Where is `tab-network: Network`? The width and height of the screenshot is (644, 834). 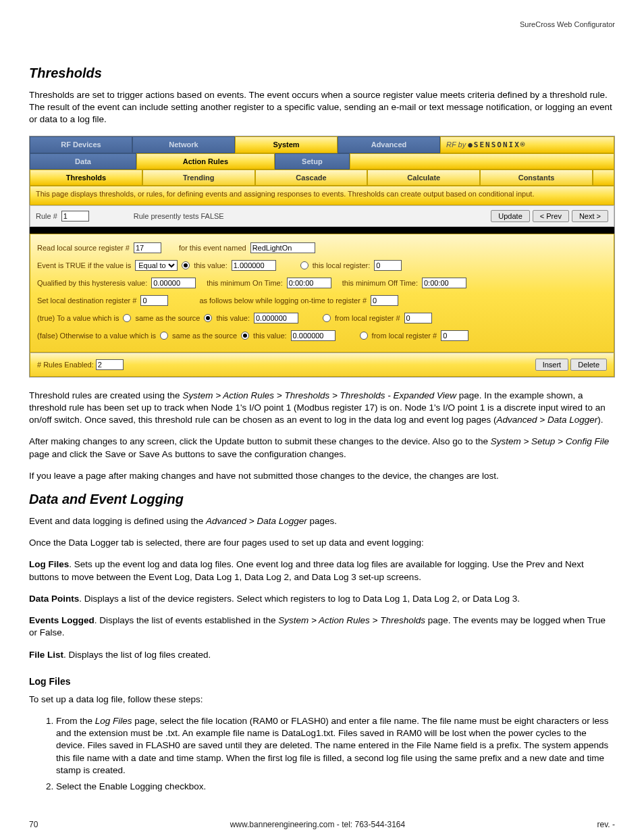
tab-network: Network is located at coordinates (184, 145).